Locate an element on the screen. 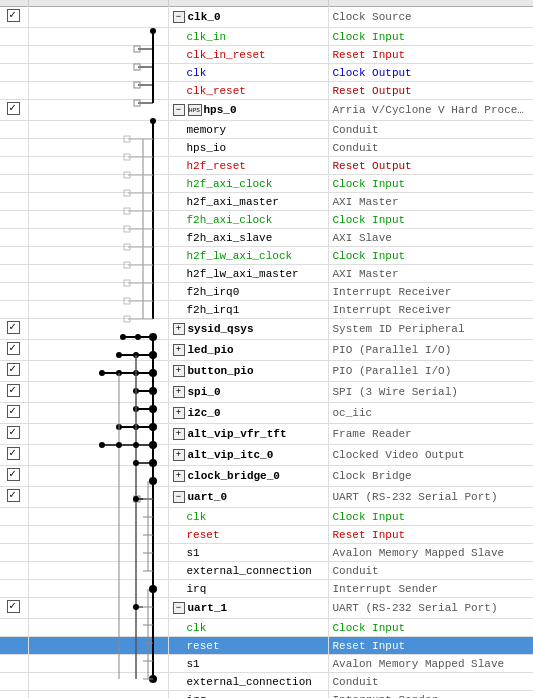  table-row: f2h_irq0Interrupt Receiver is located at coordinates (266, 292).